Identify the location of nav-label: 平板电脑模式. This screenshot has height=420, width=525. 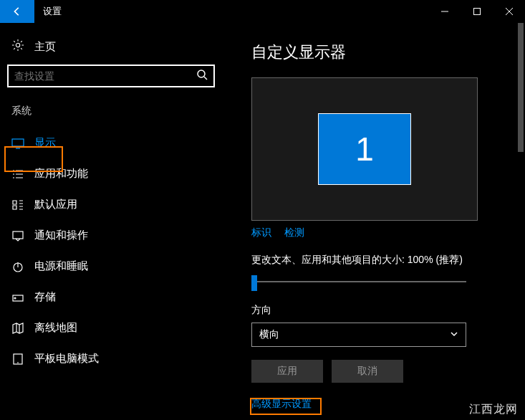
(67, 358).